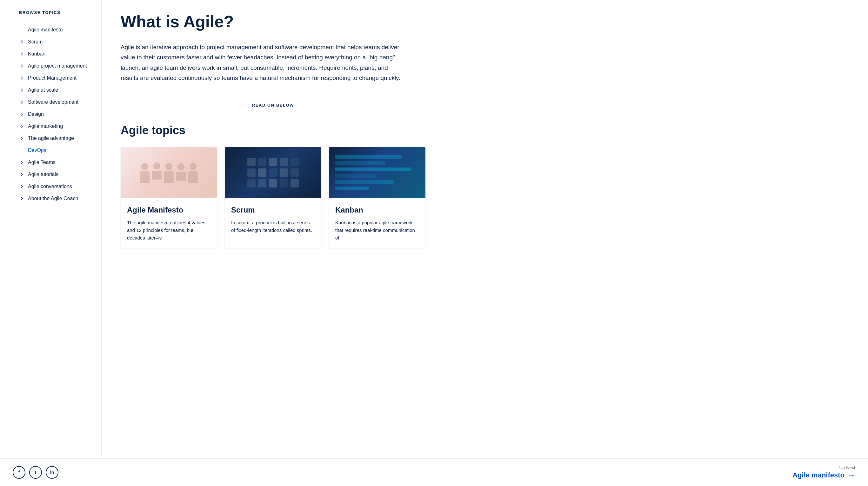 This screenshot has height=486, width=868. Describe the element at coordinates (273, 172) in the screenshot. I see `card-image-scrum` at that location.